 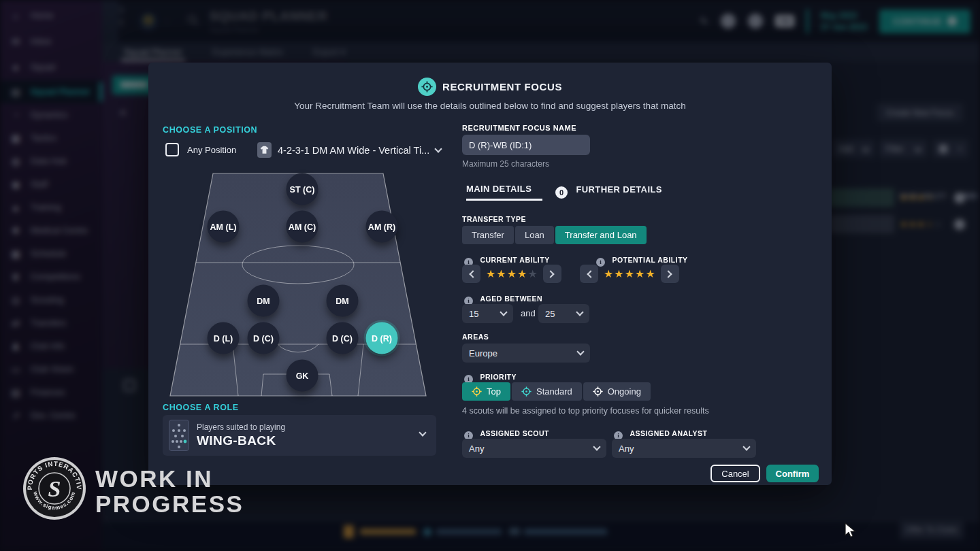 What do you see at coordinates (506, 433) in the screenshot?
I see `assigned-scout-label-row: i ASSIGNED SCOUT` at bounding box center [506, 433].